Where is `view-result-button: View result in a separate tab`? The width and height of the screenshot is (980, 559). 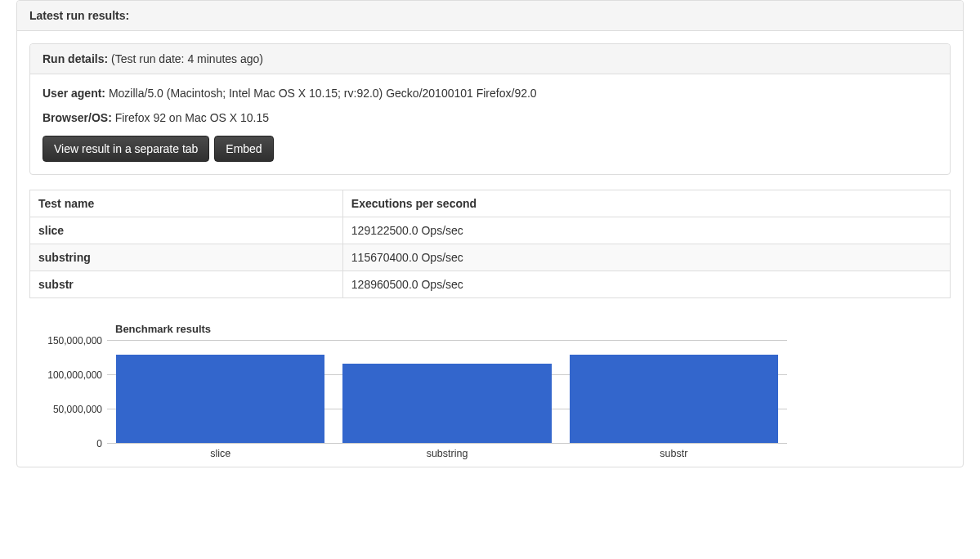 view-result-button: View result in a separate tab is located at coordinates (126, 149).